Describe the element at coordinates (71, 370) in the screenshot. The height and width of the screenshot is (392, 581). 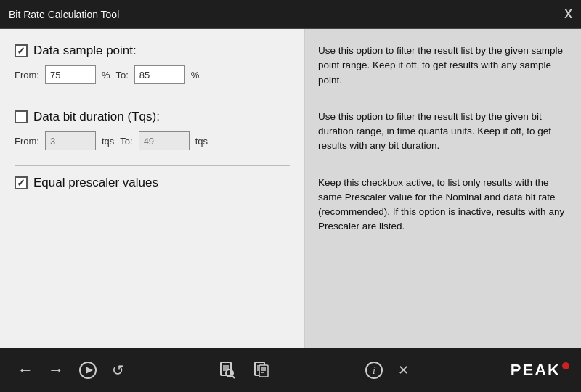
I see `toolbar-nav-group: ← → ↺` at that location.